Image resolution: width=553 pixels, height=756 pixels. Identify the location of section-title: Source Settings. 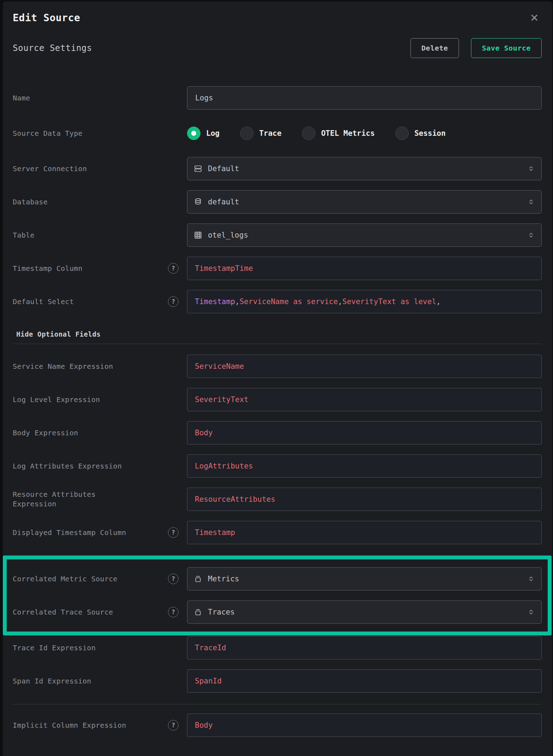
(52, 48).